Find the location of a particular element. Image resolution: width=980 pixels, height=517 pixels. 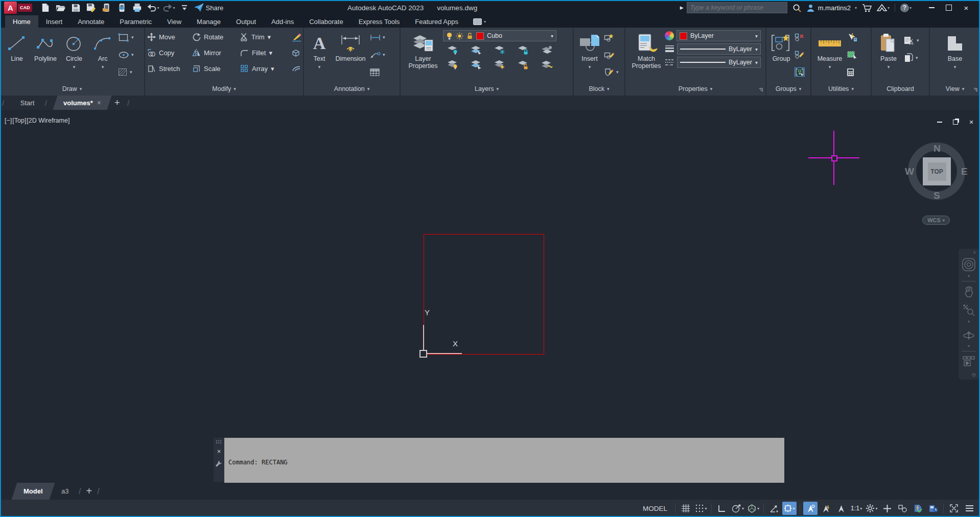

search-input is located at coordinates (737, 8).